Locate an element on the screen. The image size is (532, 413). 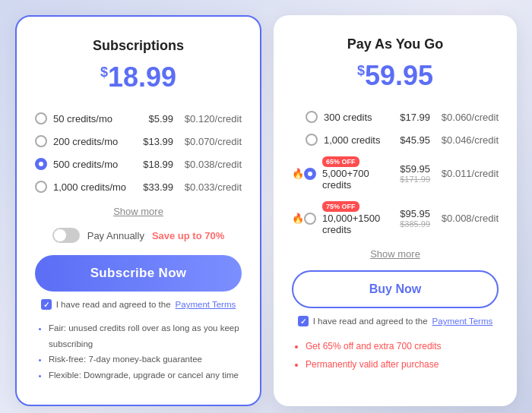
subscriptions-title: Subscriptions is located at coordinates (138, 46).